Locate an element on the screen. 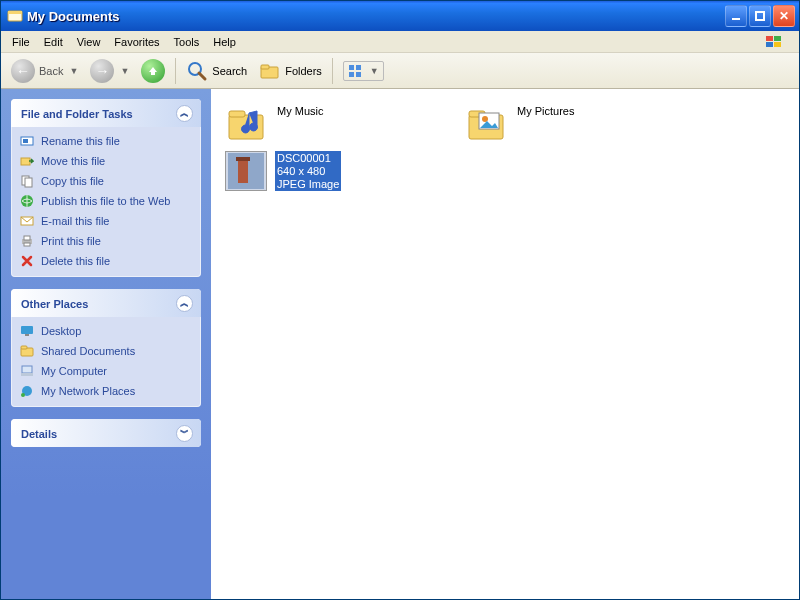  desktop-icon is located at coordinates (27, 331).